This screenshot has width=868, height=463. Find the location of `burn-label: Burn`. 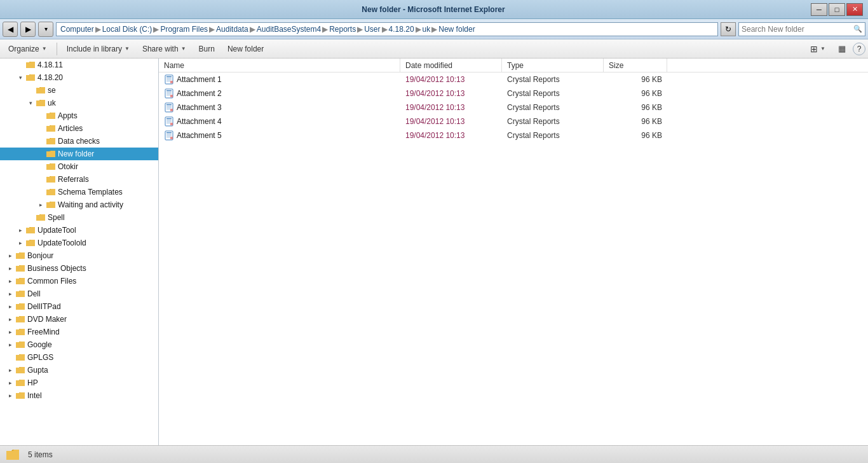

burn-label: Burn is located at coordinates (207, 49).